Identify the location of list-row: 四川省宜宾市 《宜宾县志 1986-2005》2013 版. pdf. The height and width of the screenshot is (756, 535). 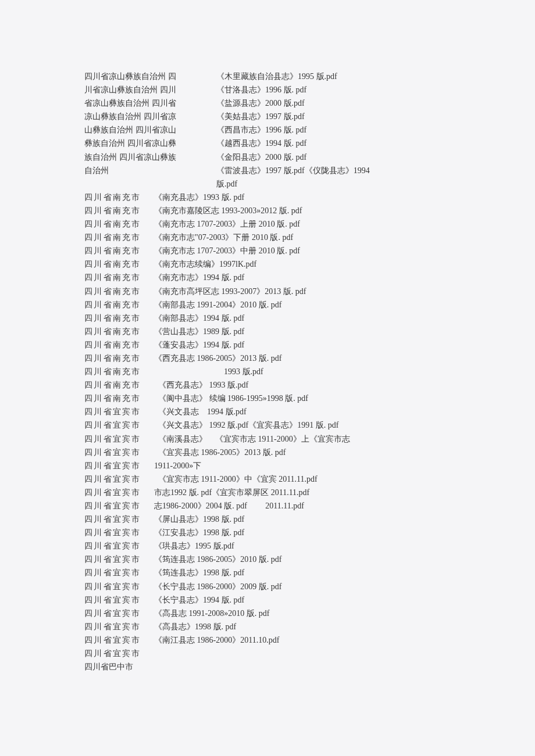
(268, 452).